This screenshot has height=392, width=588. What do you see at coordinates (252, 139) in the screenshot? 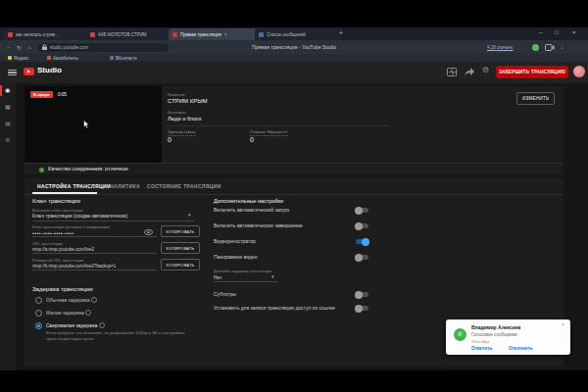
I see `likes-value: 0` at bounding box center [252, 139].